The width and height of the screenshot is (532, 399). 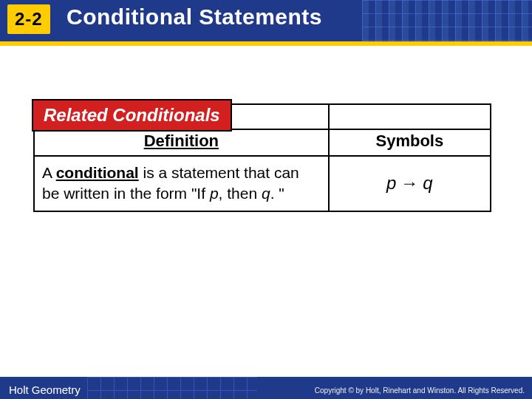 What do you see at coordinates (409, 130) in the screenshot?
I see `header-symbols: Symbols` at bounding box center [409, 130].